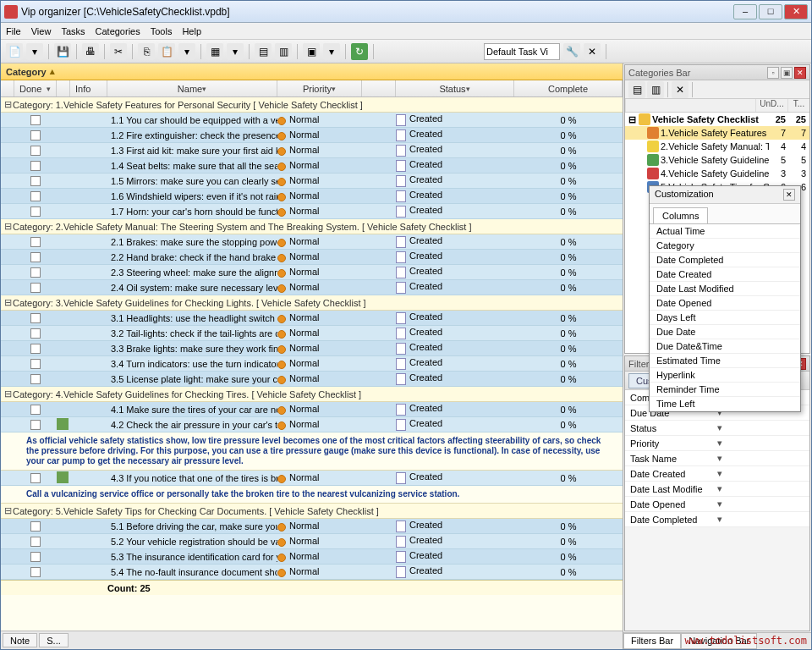 Image resolution: width=812 pixels, height=650 pixels. Describe the element at coordinates (235, 52) in the screenshot. I see `tb-btn-c: ▾` at that location.